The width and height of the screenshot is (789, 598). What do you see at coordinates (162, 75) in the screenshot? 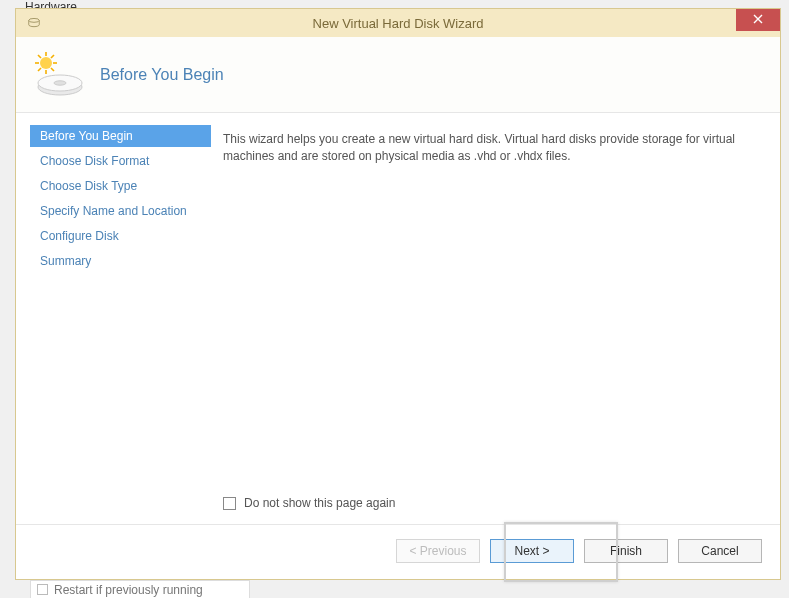
I see `page-title: Before You Begin` at bounding box center [162, 75].